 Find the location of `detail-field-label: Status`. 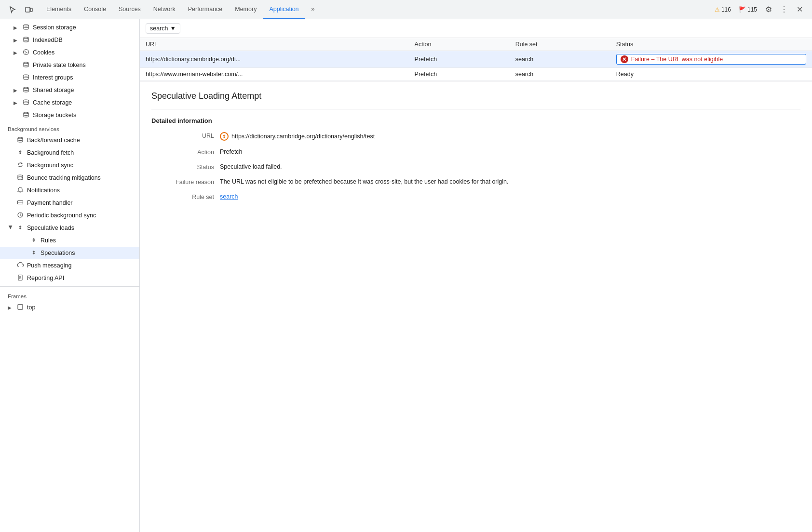

detail-field-label: Status is located at coordinates (183, 167).